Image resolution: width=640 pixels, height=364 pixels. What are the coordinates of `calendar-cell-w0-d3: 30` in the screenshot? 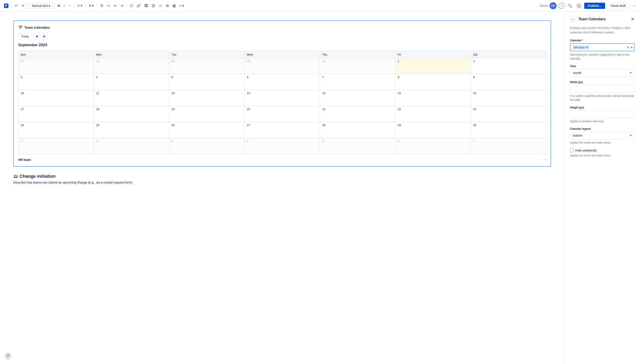 It's located at (282, 66).